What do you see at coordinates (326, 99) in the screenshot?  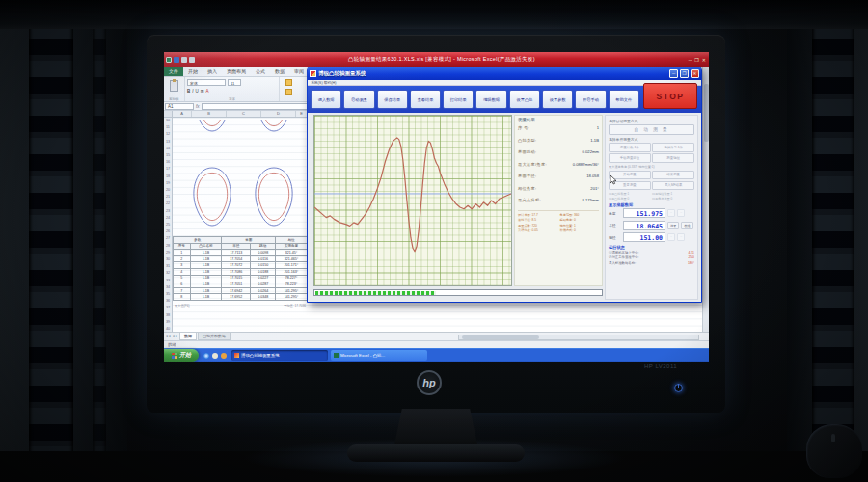 I see `toolbar-button: 调入数据` at bounding box center [326, 99].